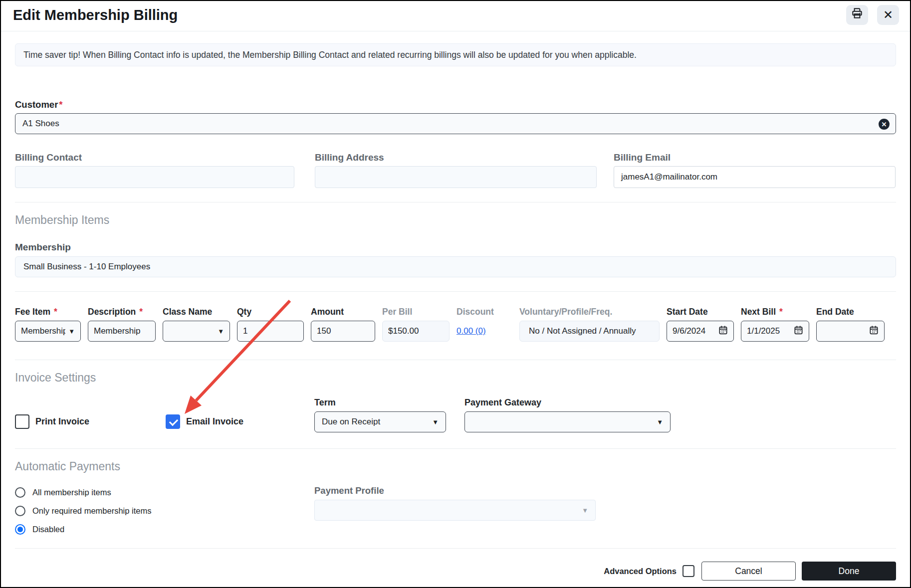 This screenshot has width=911, height=588. I want to click on class-name-label: Class Name, so click(197, 312).